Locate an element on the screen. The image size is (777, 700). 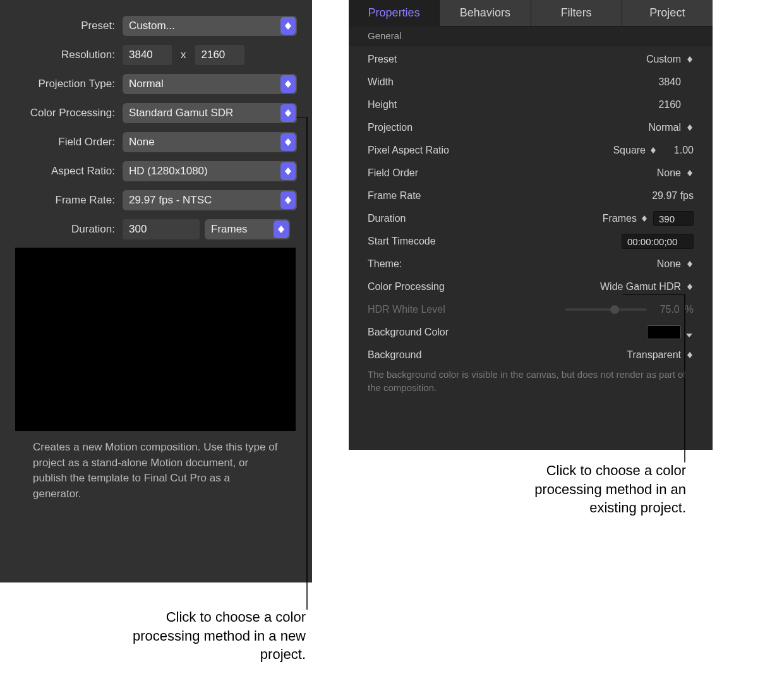
prop-value-text: Square is located at coordinates (629, 150).